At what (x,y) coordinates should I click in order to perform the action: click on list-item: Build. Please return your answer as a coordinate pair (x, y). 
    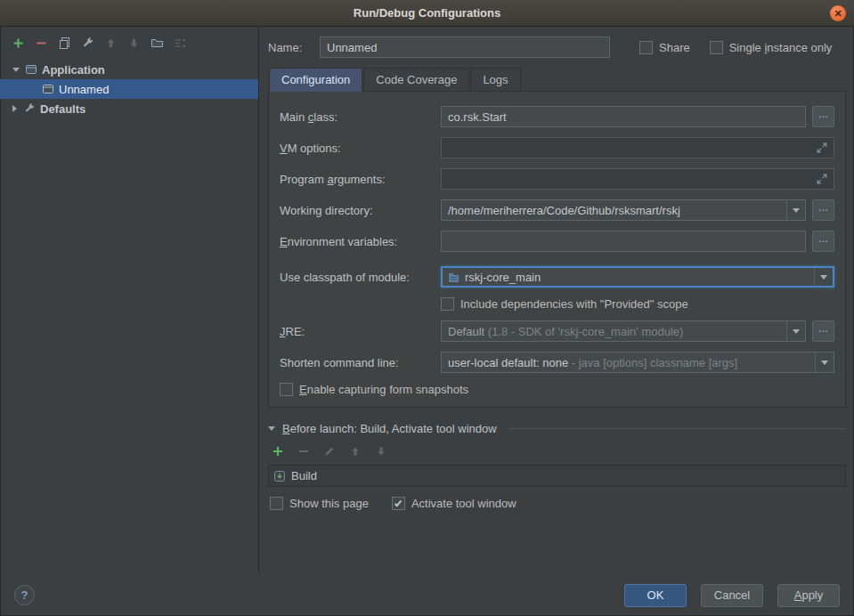
    Looking at the image, I should click on (557, 475).